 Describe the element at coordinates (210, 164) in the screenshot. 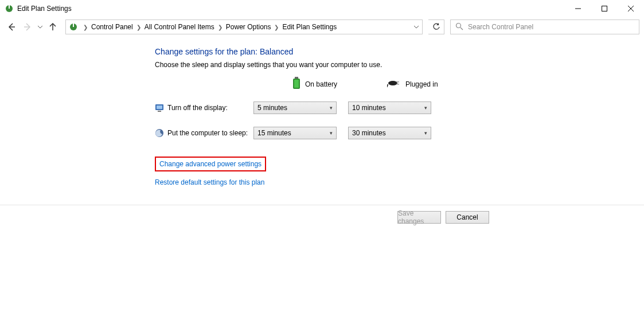

I see `link-advanced-settings: Change advanced power settings` at that location.